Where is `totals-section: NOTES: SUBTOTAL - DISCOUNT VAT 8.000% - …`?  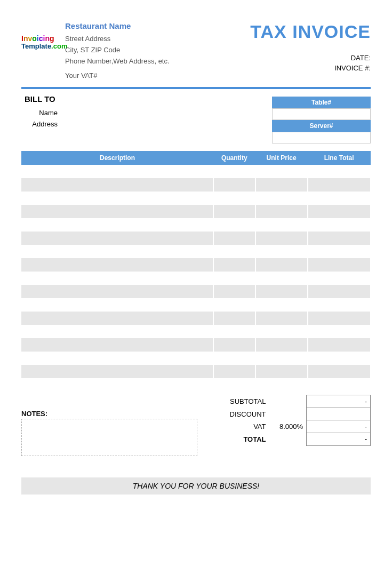 totals-section: NOTES: SUBTOTAL - DISCOUNT VAT 8.000% - … is located at coordinates (196, 426).